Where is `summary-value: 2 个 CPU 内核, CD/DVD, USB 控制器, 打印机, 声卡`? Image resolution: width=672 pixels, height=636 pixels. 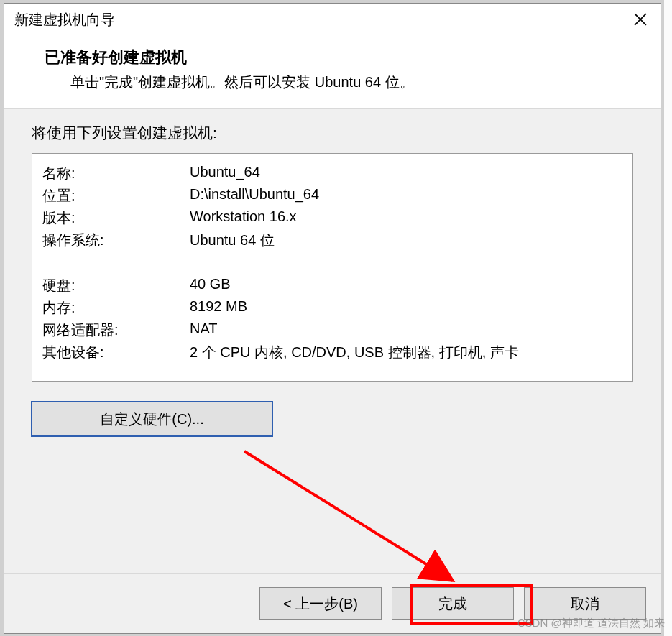
summary-value: 2 个 CPU 内核, CD/DVD, USB 控制器, 打印机, 声卡 is located at coordinates (406, 352).